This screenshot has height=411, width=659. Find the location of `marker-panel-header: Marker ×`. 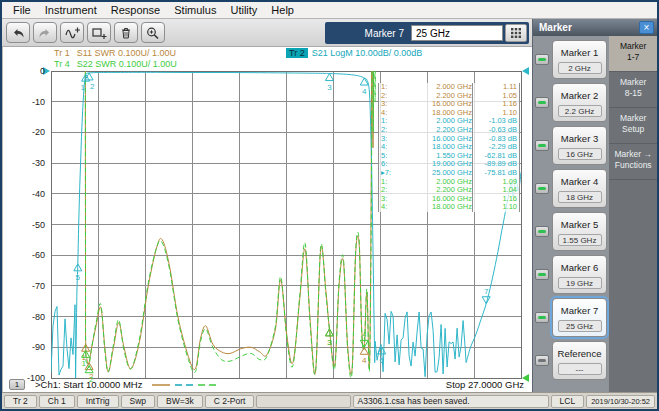

marker-panel-header: Marker × is located at coordinates (595, 28).